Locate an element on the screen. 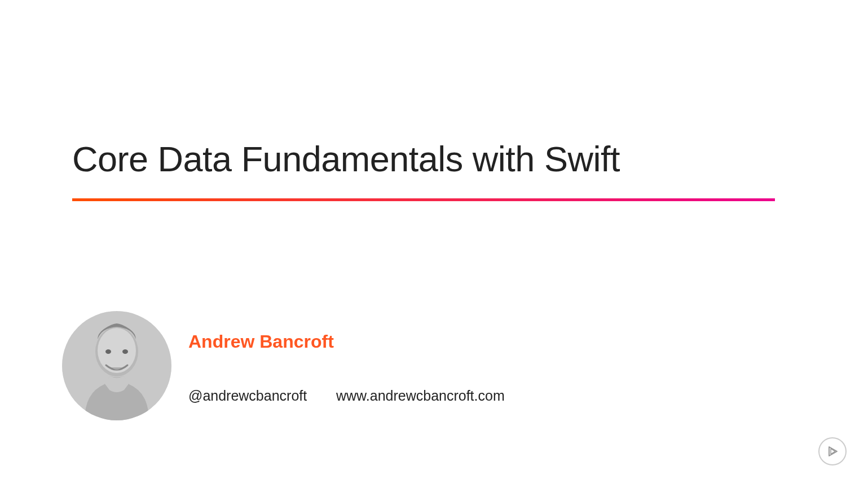 The width and height of the screenshot is (868, 488). title-underline is located at coordinates (424, 199).